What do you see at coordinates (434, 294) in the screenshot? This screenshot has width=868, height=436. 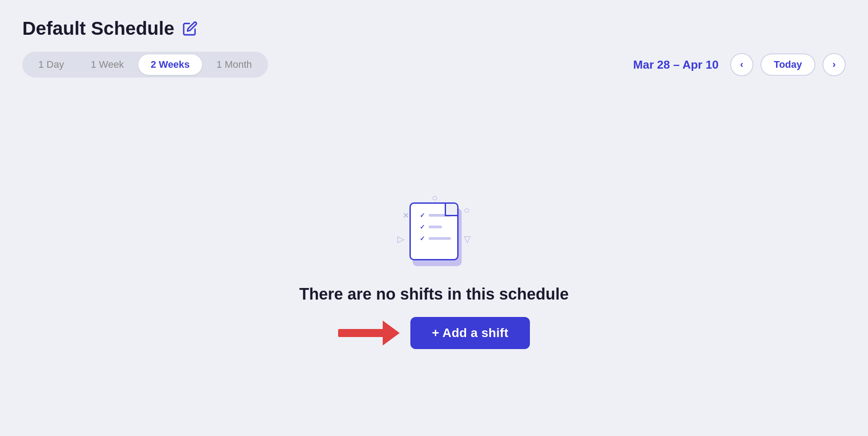 I see `empty-message: There are no shifts in this schedule` at bounding box center [434, 294].